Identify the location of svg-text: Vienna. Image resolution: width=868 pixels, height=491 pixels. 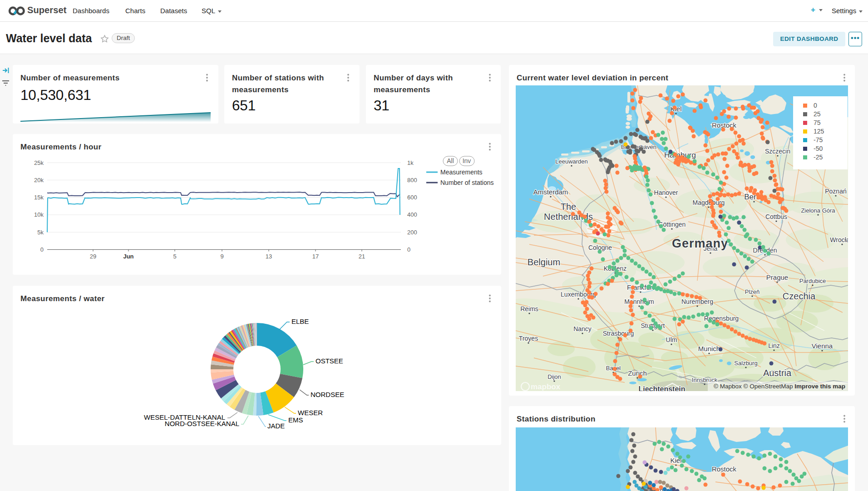
(823, 346).